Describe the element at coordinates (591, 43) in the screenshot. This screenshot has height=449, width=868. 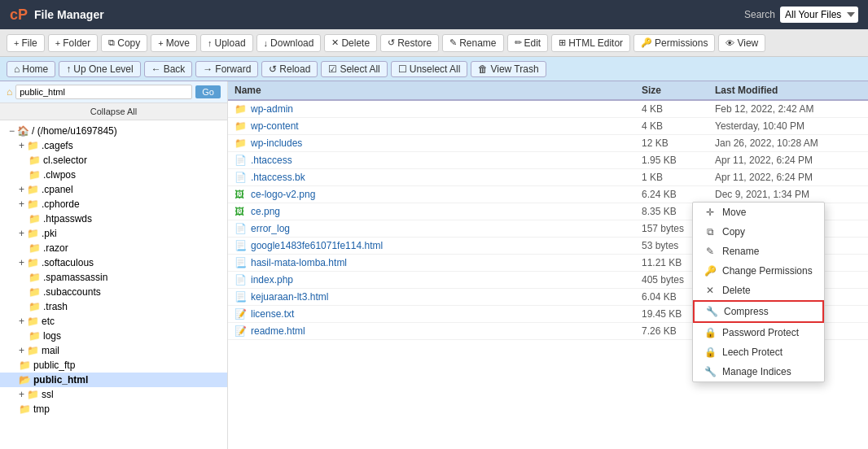
I see `html-editor-button: ⊞ HTML Editor` at that location.